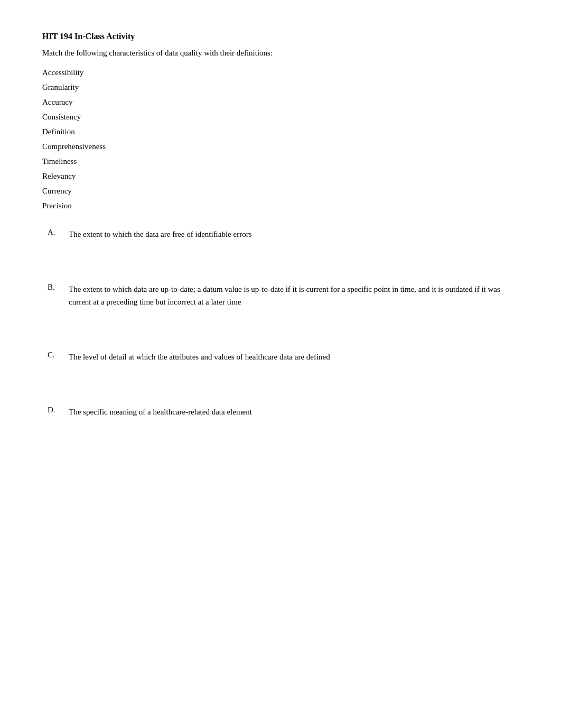 This screenshot has height=728, width=561. I want to click on term-item: Currency, so click(280, 191).